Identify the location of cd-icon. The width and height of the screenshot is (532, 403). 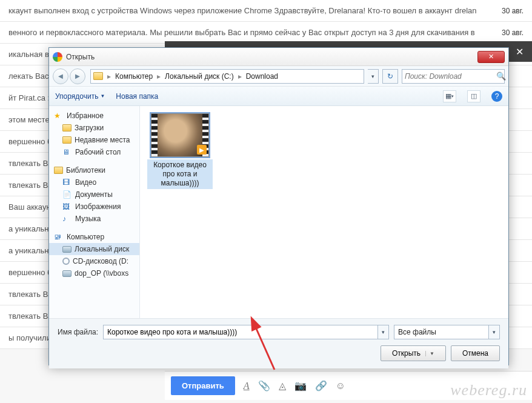
(66, 261).